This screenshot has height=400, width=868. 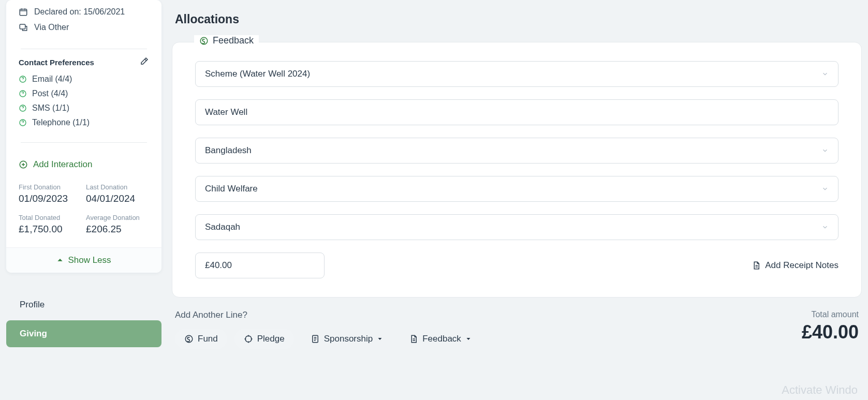 I want to click on add-receipt-notes-label: Add Receipt Notes, so click(x=802, y=265).